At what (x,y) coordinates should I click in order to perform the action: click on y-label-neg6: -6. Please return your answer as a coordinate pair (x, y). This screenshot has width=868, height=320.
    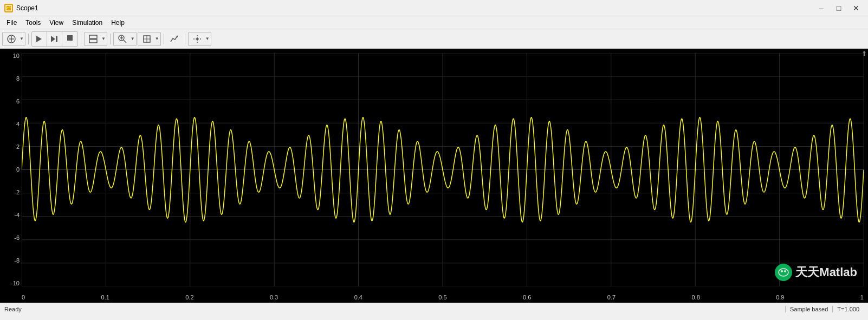
    Looking at the image, I should click on (17, 238).